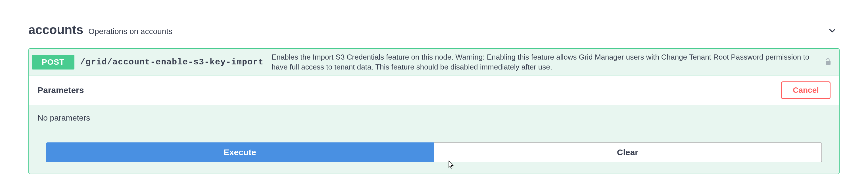 Image resolution: width=868 pixels, height=181 pixels. What do you see at coordinates (832, 31) in the screenshot?
I see `chevron-down-icon` at bounding box center [832, 31].